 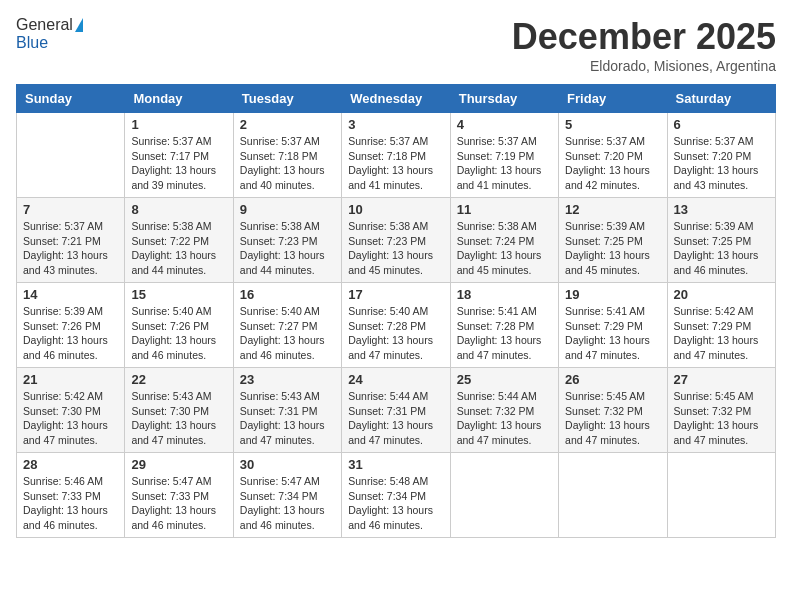 What do you see at coordinates (396, 210) in the screenshot?
I see `day-number: 10` at bounding box center [396, 210].